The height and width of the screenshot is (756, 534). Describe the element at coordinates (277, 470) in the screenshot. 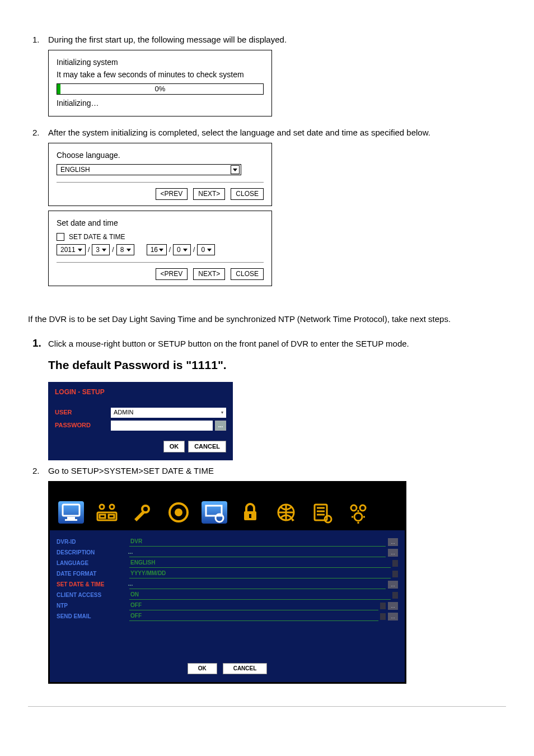

I see `setup-step2-text: Go to SETUP>SYSTEM>SET DATE & TIME` at that location.